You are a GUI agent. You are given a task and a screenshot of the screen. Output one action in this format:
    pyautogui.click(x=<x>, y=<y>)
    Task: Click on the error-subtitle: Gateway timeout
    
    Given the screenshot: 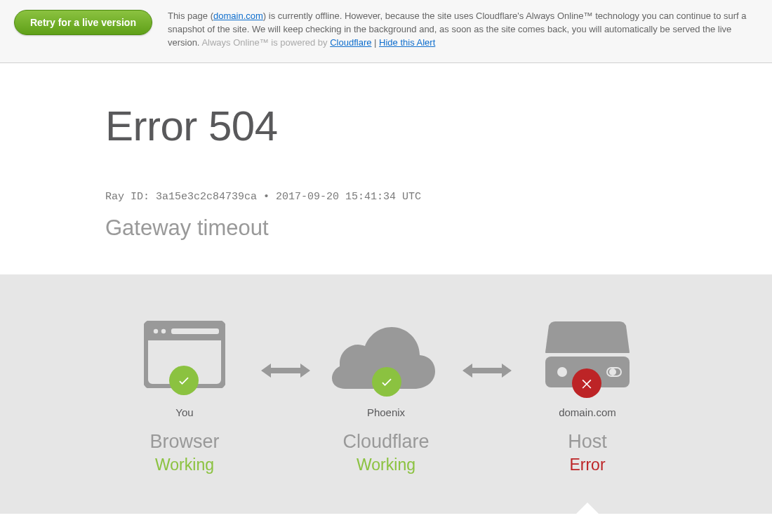 What is the action you would take?
    pyautogui.click(x=386, y=228)
    